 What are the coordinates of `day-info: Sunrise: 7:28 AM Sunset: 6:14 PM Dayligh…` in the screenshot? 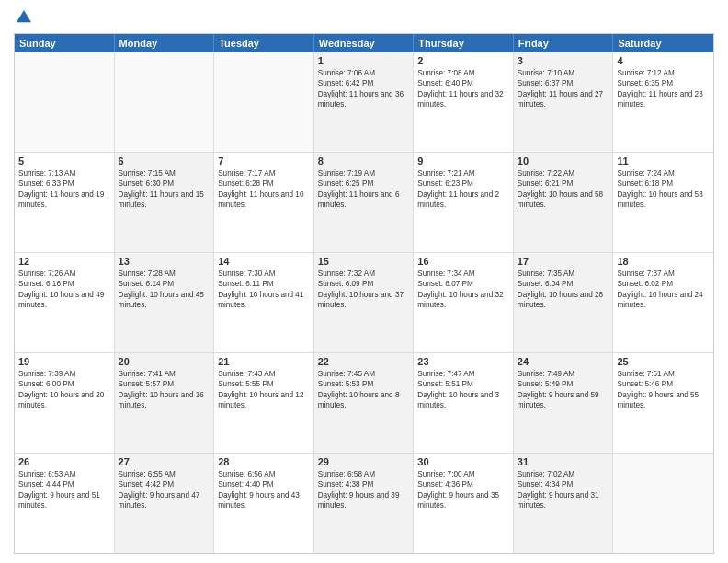 It's located at (165, 290).